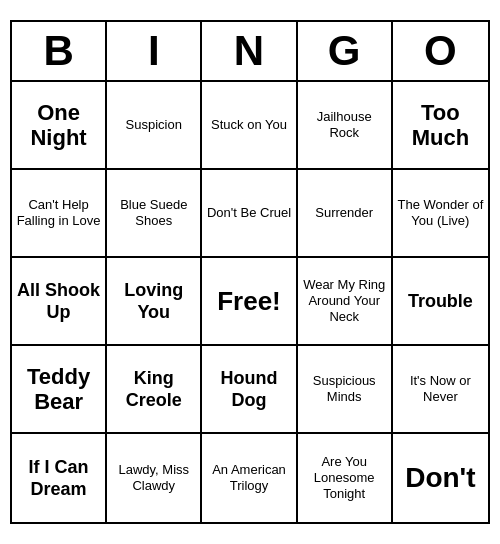 This screenshot has height=544, width=500. I want to click on cell-text-22: An American Trilogy, so click(248, 478).